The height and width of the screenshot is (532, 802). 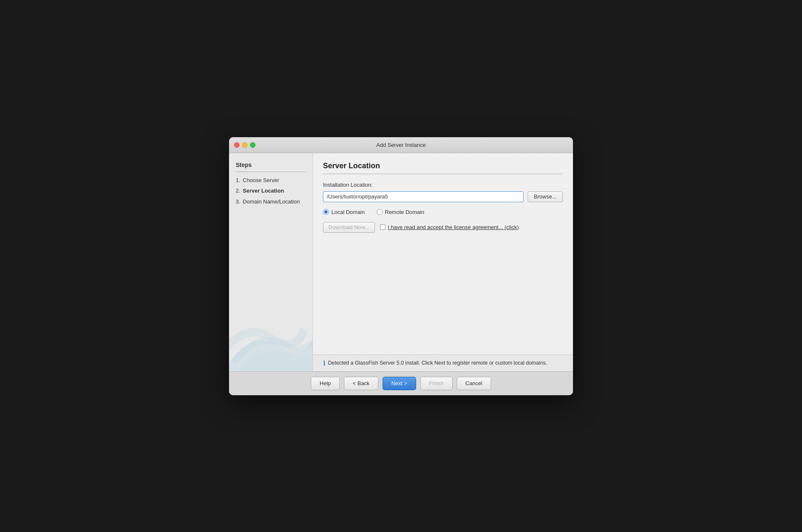 What do you see at coordinates (271, 262) in the screenshot?
I see `sidebar: Steps 1. Choose Server 2. Server Locatio…` at bounding box center [271, 262].